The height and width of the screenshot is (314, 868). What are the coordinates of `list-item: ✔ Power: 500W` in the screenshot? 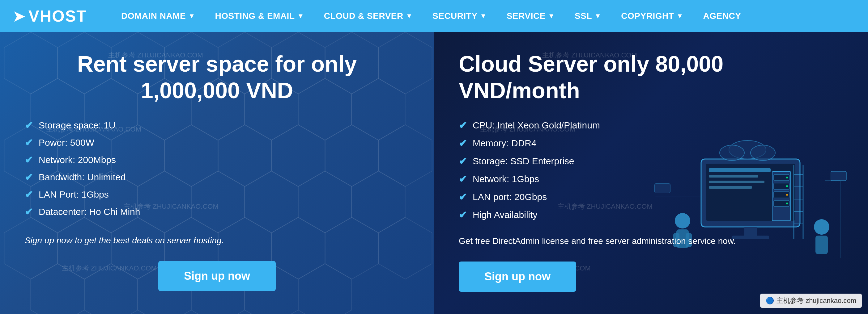 It's located at (217, 143).